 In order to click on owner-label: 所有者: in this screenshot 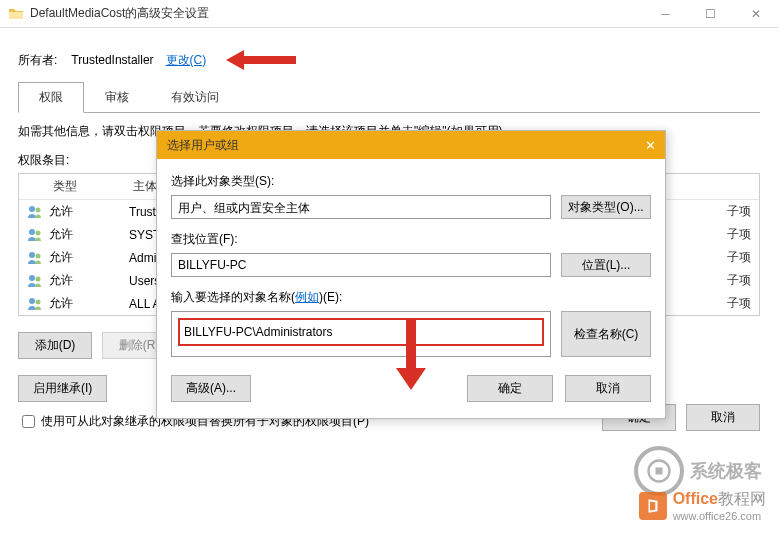, I will do `click(38, 60)`.